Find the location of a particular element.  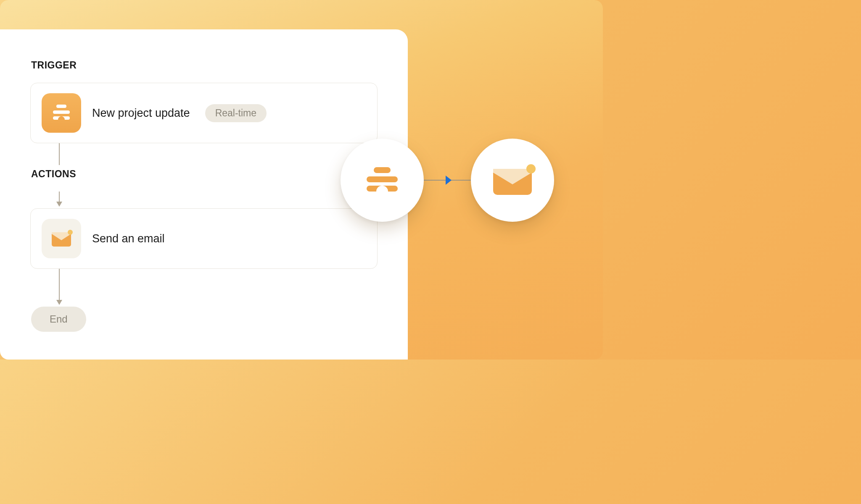

end-pill: End is located at coordinates (59, 319).